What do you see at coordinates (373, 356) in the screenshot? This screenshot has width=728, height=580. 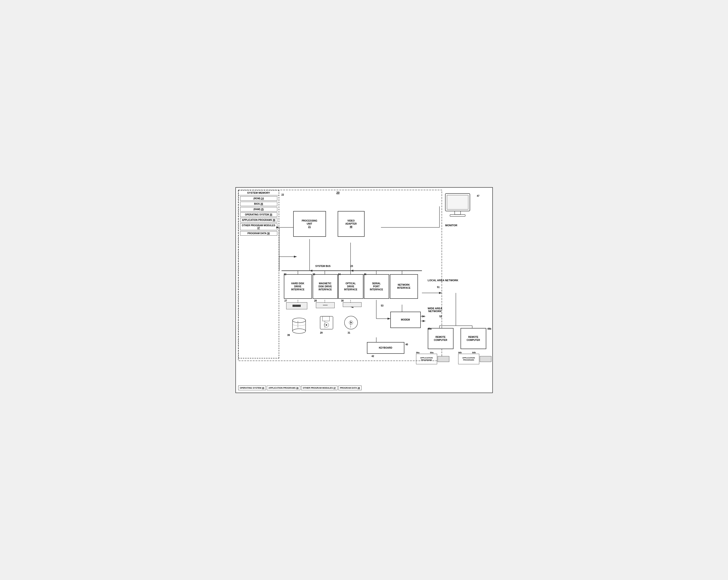 I see `ref-42: 42` at bounding box center [373, 356].